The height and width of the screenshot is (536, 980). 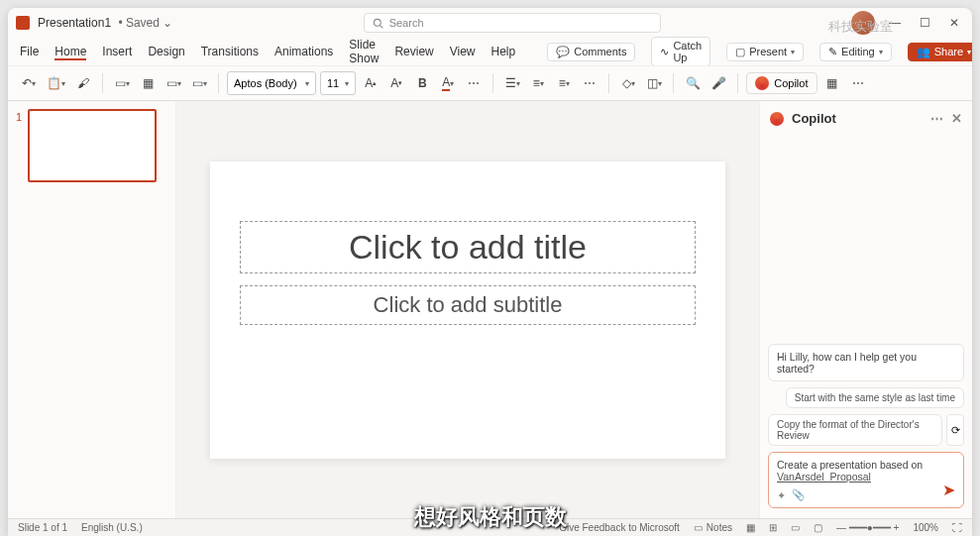 What do you see at coordinates (230, 52) in the screenshot?
I see `menu-transitions: Transitions` at bounding box center [230, 52].